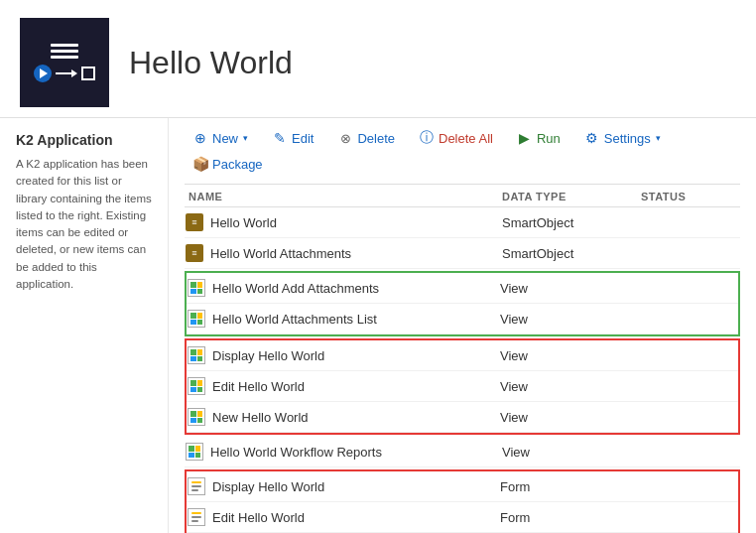 This screenshot has height=533, width=756. Describe the element at coordinates (691, 197) in the screenshot. I see `col-status-header: STATUS` at that location.